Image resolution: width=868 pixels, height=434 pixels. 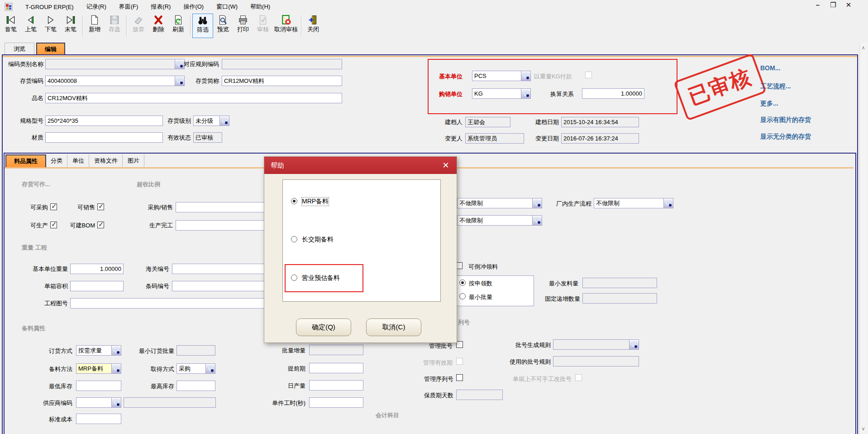 I want to click on trade-unit-field: KG, so click(x=501, y=93).